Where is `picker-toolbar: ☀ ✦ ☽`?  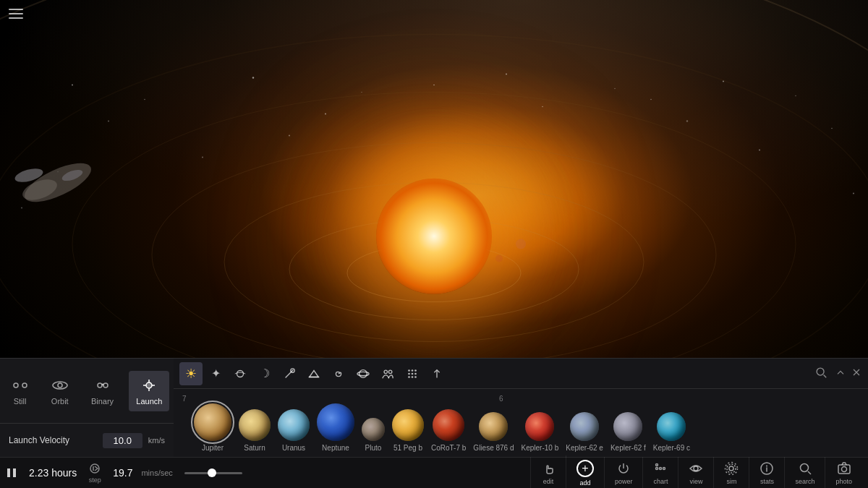
picker-toolbar: ☀ ✦ ☽ is located at coordinates (521, 374).